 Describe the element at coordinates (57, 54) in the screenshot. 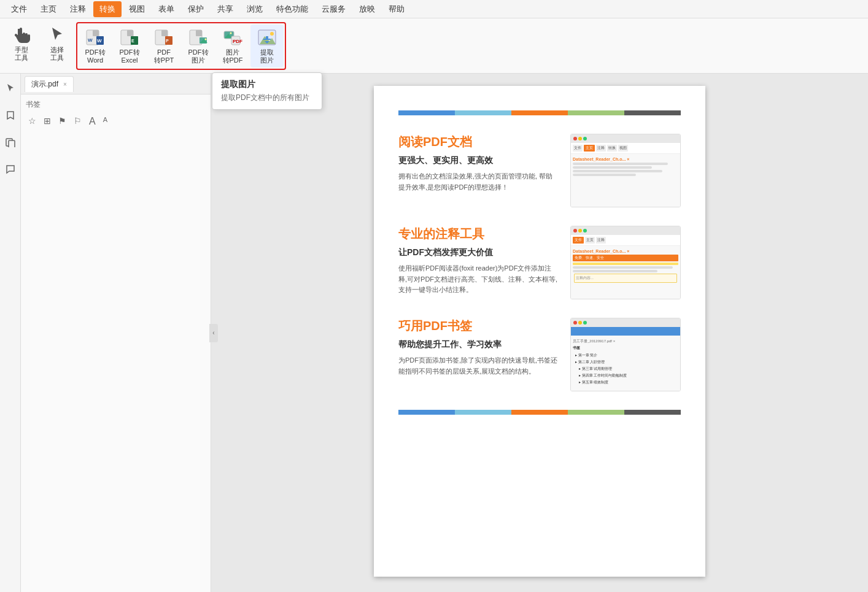

I see `select-tool-label: 选择工具` at that location.